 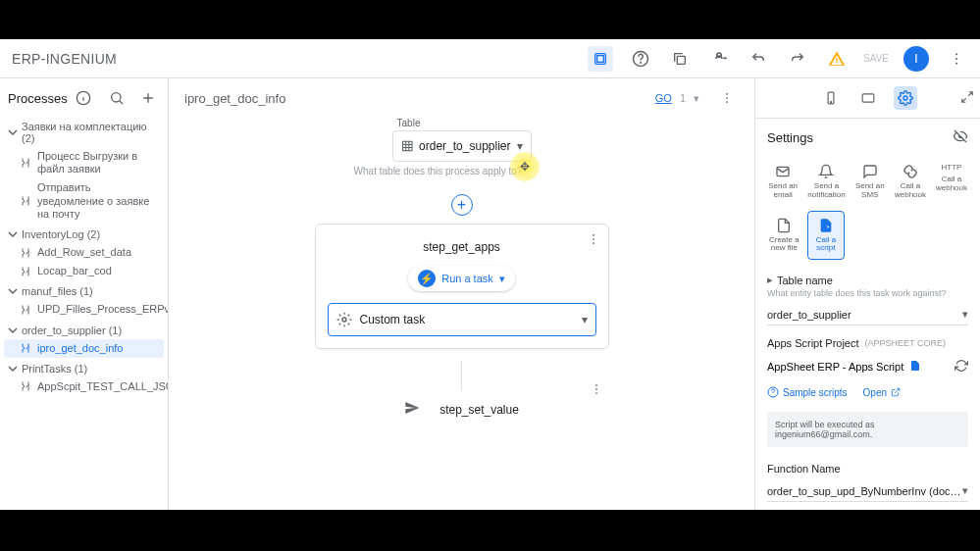 What do you see at coordinates (461, 376) in the screenshot?
I see `connector` at bounding box center [461, 376].